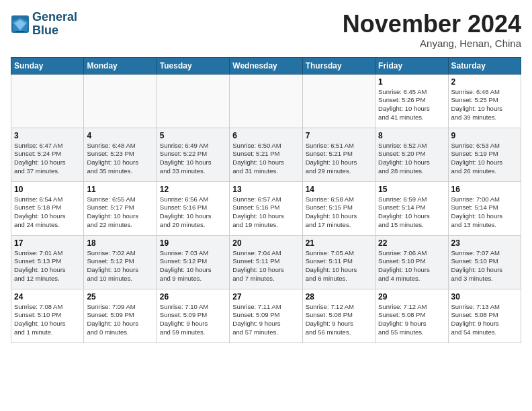 This screenshot has width=532, height=411. What do you see at coordinates (411, 212) in the screenshot?
I see `day-info: Sunrise: 6:59 AM Sunset: 5:14 PM Dayligh…` at bounding box center [411, 212].